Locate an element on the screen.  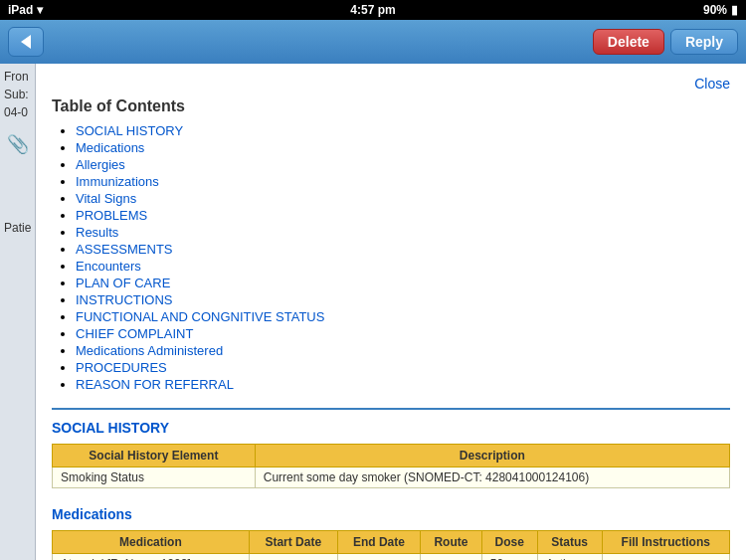
paperclip-icon: 📎 is located at coordinates (18, 144).